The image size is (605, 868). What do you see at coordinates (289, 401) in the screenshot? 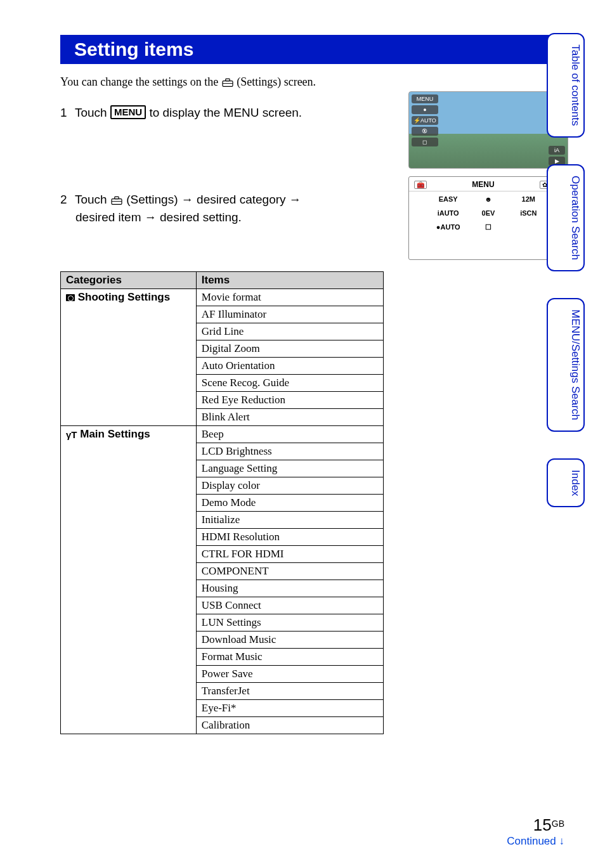
I see `item-red-eye-reduction: Red Eye Reduction` at bounding box center [289, 401].